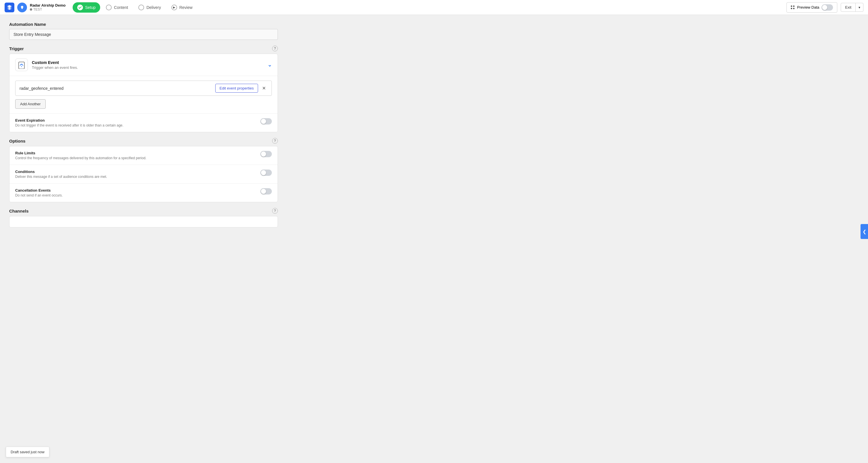 Image resolution: width=868 pixels, height=463 pixels. Describe the element at coordinates (848, 7) in the screenshot. I see `exit-label: Exit` at that location.